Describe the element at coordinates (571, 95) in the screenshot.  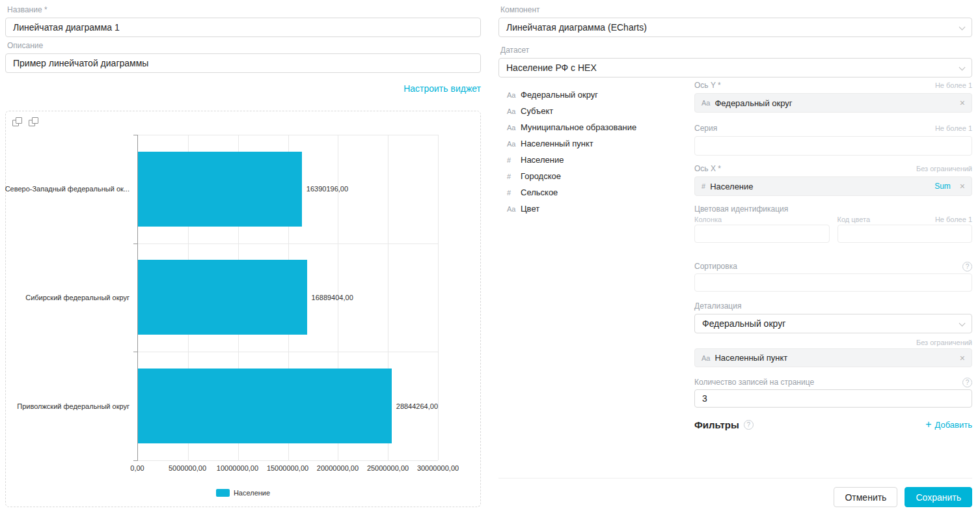
I see `dataset-field-item: AaФедеральный округ` at that location.